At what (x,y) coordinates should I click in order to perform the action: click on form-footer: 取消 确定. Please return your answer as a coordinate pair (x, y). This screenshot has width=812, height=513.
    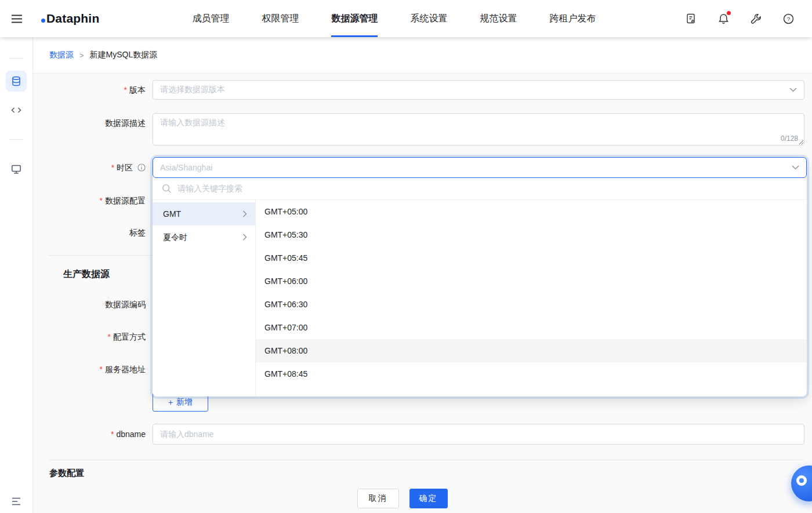
    Looking at the image, I should click on (403, 499).